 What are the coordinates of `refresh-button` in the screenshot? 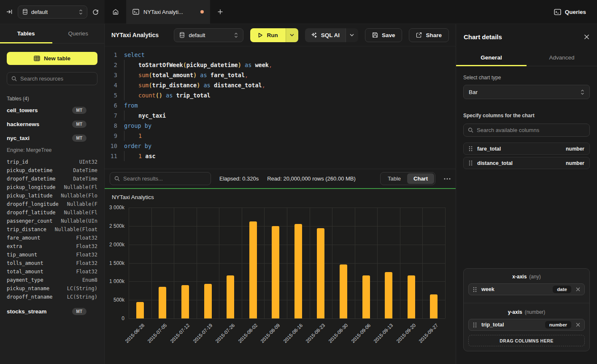 It's located at (95, 12).